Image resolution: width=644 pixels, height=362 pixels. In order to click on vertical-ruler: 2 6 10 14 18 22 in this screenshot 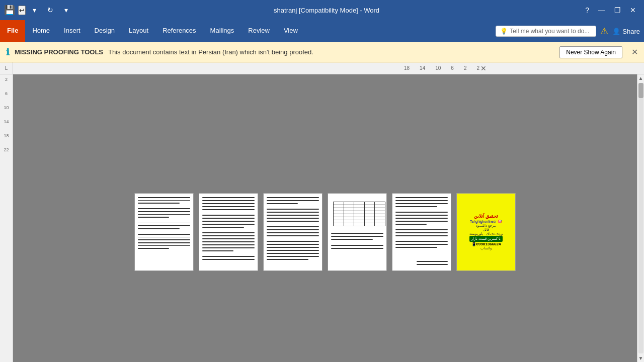, I will do `click(7, 218)`.